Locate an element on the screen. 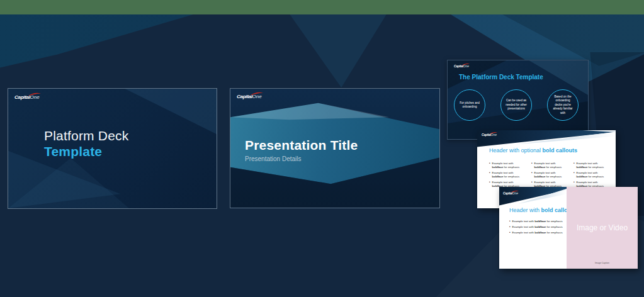  cover-title-line2: Template is located at coordinates (86, 151).